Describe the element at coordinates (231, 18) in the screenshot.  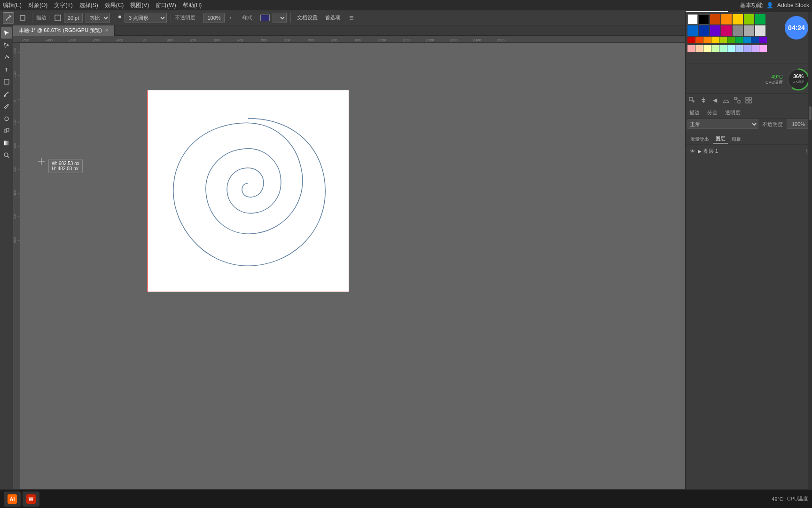
I see `opacity-arrow-btn: ›` at that location.